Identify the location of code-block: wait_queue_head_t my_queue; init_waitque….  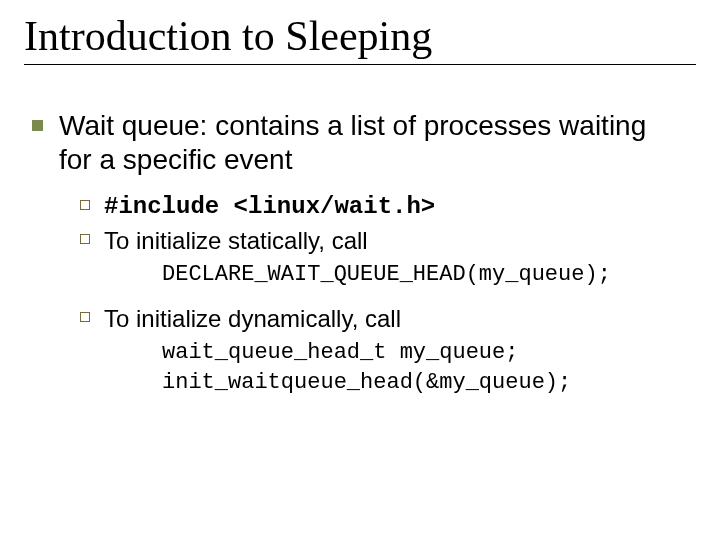
(429, 368).